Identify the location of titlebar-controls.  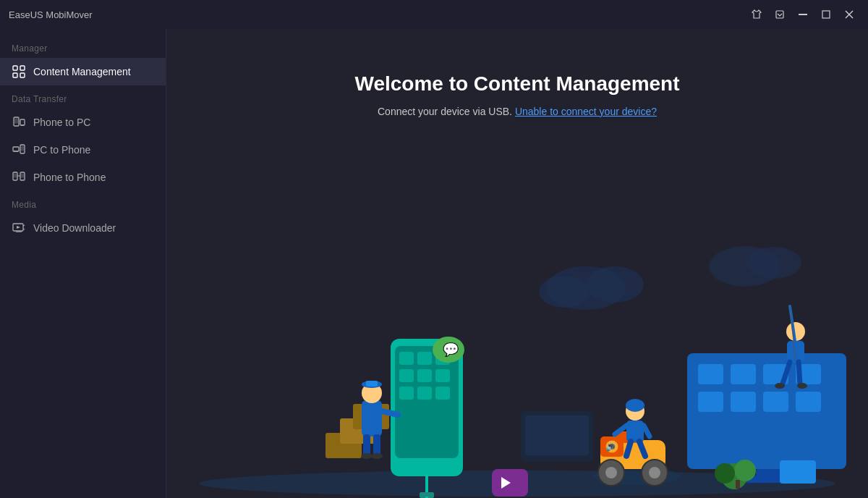
(803, 14).